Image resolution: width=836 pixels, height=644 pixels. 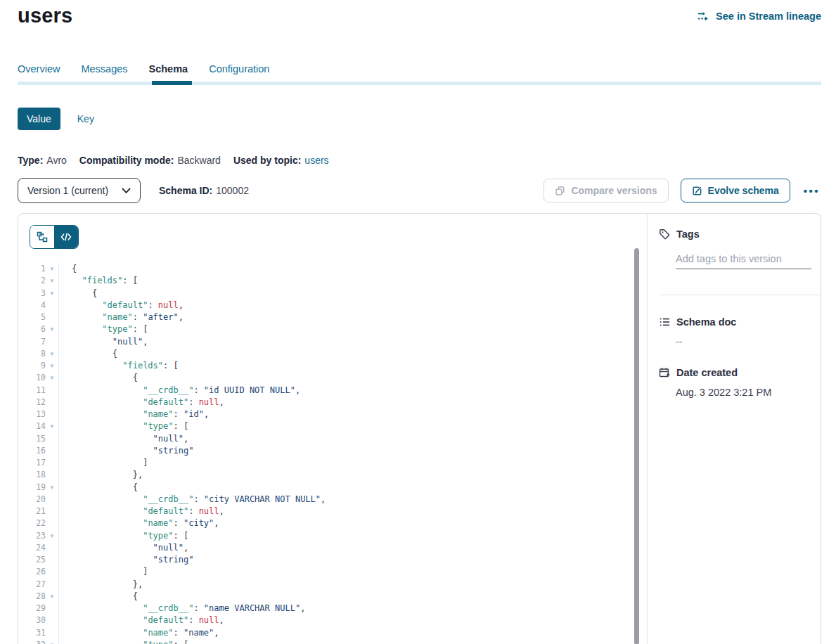 I want to click on code-line: 1▼{, so click(x=323, y=269).